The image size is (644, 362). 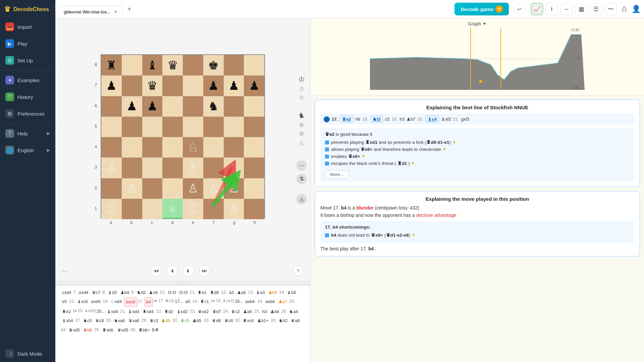 What do you see at coordinates (193, 209) in the screenshot?
I see `sq-e1: ♖` at bounding box center [193, 209].